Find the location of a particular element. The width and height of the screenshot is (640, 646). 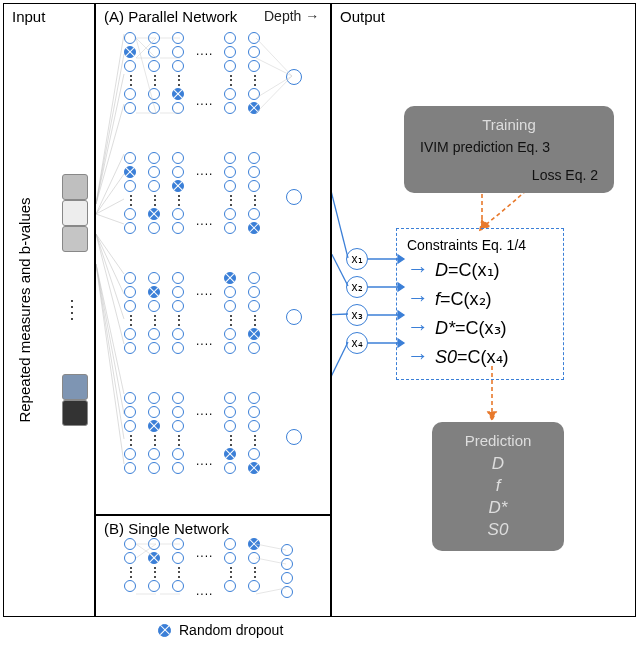

constraint-row: →S0=C(x₄) is located at coordinates (480, 356).